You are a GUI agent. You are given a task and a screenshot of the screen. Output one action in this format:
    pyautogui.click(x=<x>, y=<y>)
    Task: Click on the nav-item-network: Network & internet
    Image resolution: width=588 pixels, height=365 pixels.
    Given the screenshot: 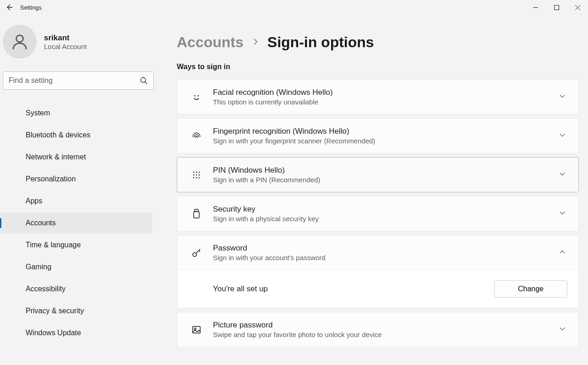 What is the action you would take?
    pyautogui.click(x=76, y=157)
    